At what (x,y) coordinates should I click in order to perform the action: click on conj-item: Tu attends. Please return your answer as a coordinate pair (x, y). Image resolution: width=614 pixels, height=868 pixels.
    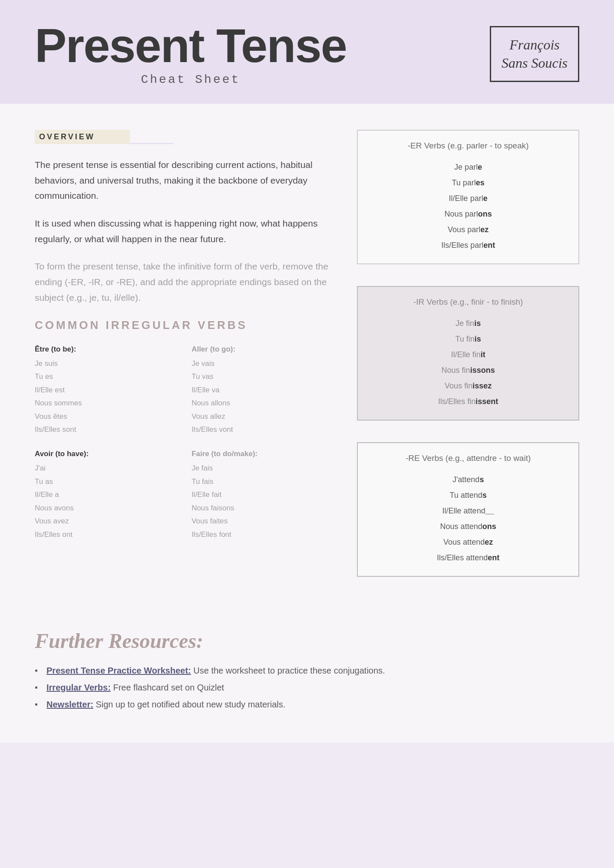
    Looking at the image, I should click on (468, 495).